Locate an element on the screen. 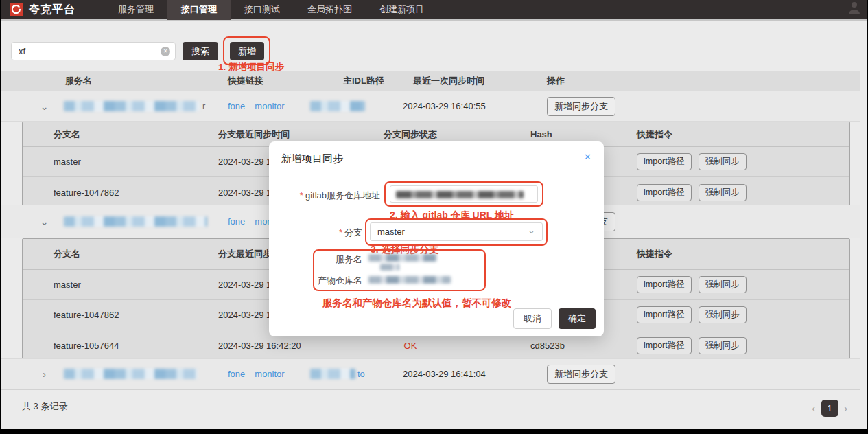 The height and width of the screenshot is (434, 868). cancel-button: 取消 is located at coordinates (532, 319).